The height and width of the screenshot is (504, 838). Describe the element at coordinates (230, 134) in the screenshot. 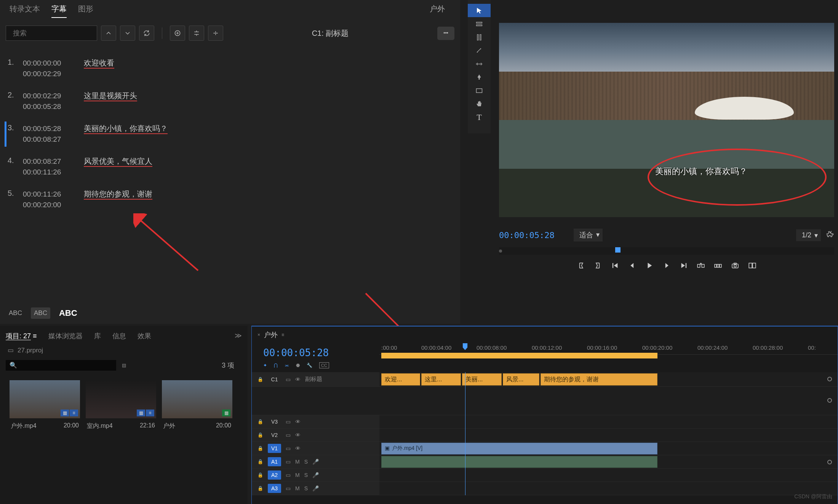

I see `subtitle-item-active: 3. 00:00:05:2800:00:08:27 美丽的小镇，你喜欢吗？` at that location.